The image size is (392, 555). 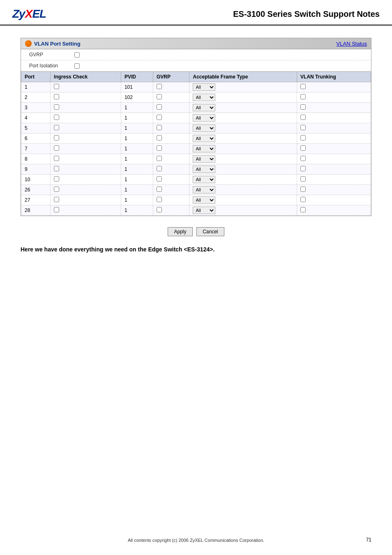 I want to click on page-title: ES-3100 Series Switch Support Notes, so click(x=307, y=14).